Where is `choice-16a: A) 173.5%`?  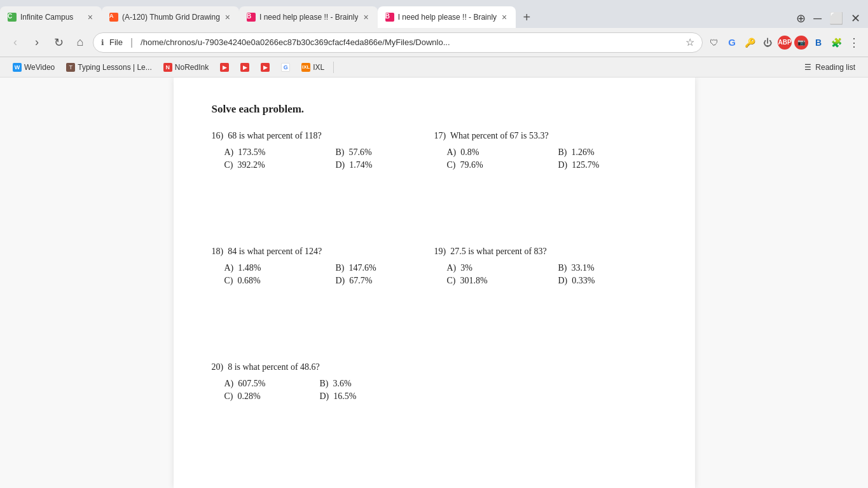
choice-16a: A) 173.5% is located at coordinates (273, 152).